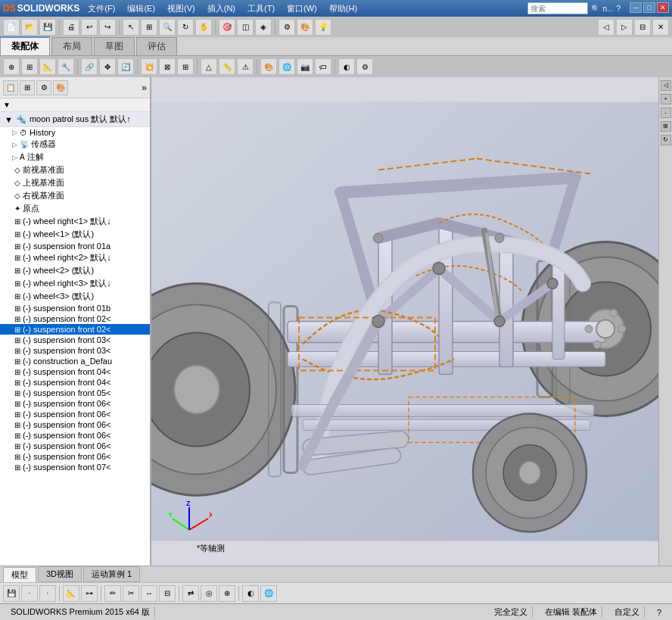 The height and width of the screenshot is (620, 672). I want to click on tree-item-wheel_right3: ⊞(-) wheel right<3> 默认↓, so click(75, 283).